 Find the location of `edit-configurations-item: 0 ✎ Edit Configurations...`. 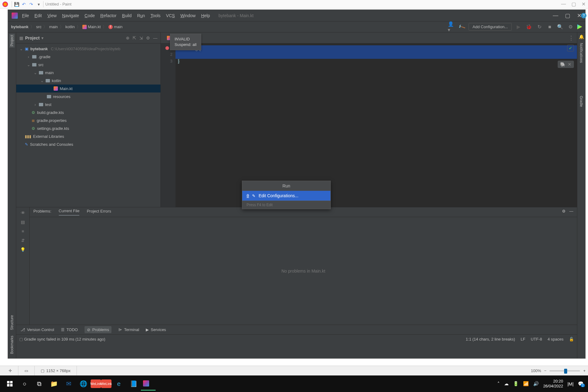

edit-configurations-item: 0 ✎ Edit Configurations... is located at coordinates (286, 196).